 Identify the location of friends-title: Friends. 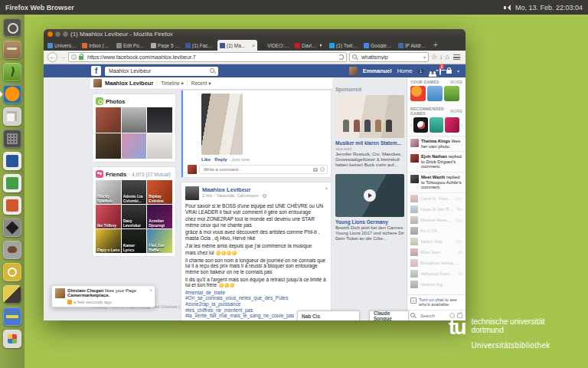
(116, 175).